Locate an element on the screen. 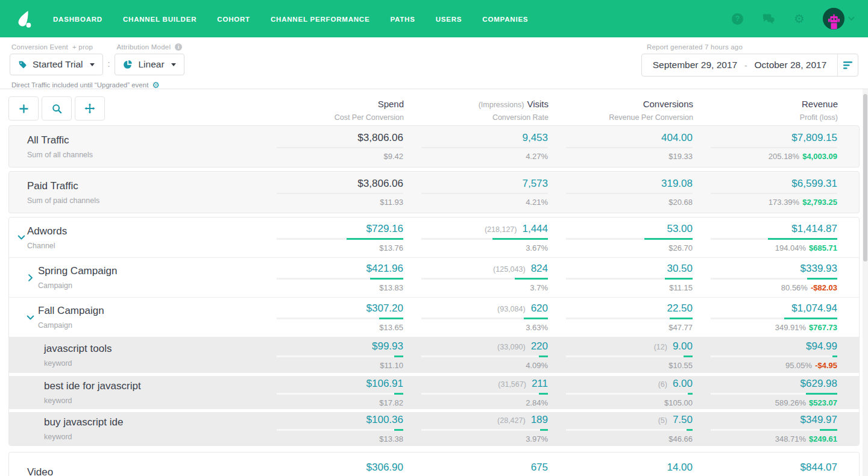  gear-icon: ⚙ is located at coordinates (799, 19).